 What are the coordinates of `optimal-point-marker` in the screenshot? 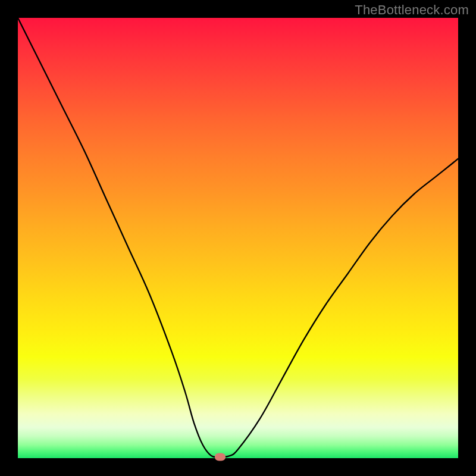 It's located at (220, 457).